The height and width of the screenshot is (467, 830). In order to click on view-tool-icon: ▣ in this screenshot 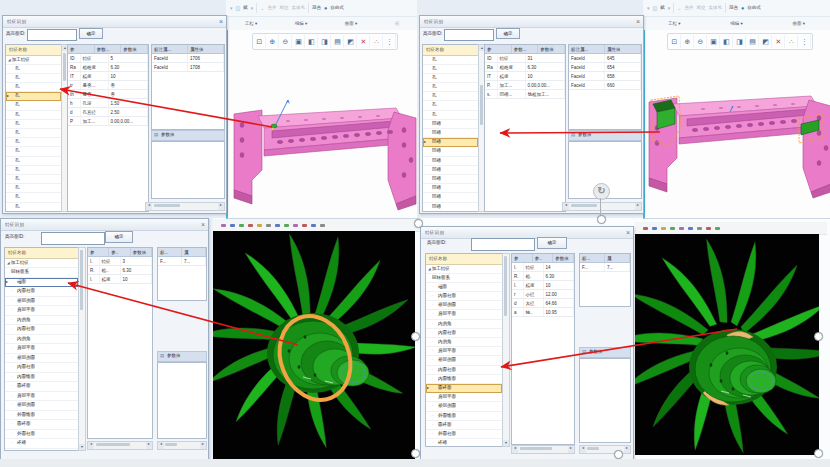, I will do `click(714, 42)`.